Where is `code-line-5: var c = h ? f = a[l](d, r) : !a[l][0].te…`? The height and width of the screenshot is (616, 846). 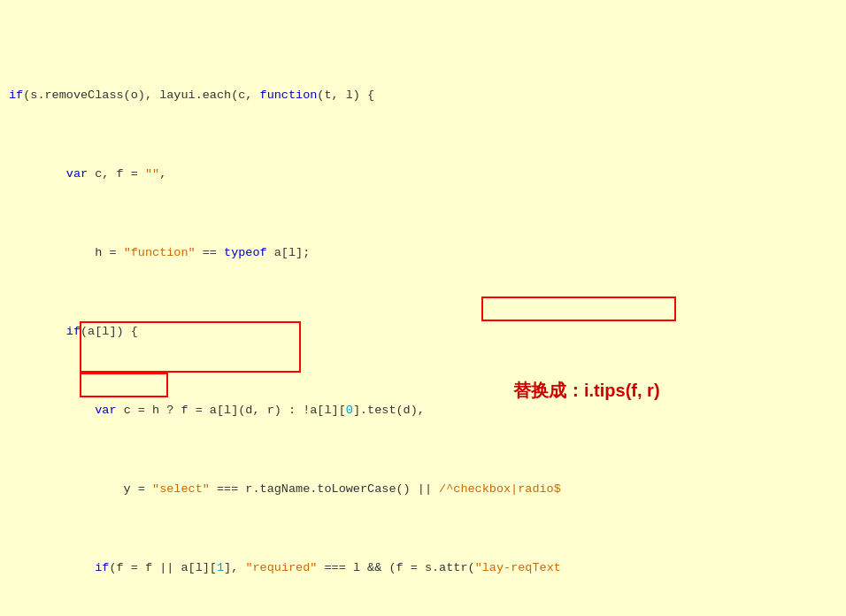 code-line-5: var c = h ? f = a[l](d, r) : !a[l][0].te… is located at coordinates (423, 411).